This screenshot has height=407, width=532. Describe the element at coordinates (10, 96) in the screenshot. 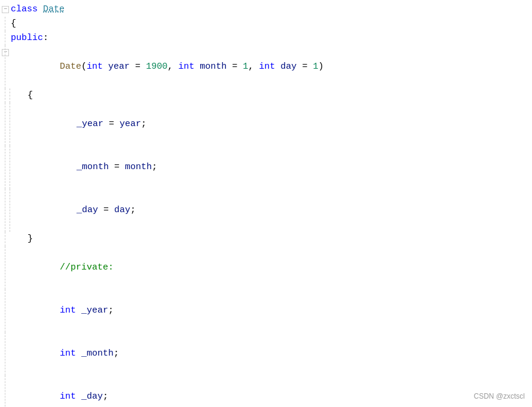

I see `vline-ctor` at that location.